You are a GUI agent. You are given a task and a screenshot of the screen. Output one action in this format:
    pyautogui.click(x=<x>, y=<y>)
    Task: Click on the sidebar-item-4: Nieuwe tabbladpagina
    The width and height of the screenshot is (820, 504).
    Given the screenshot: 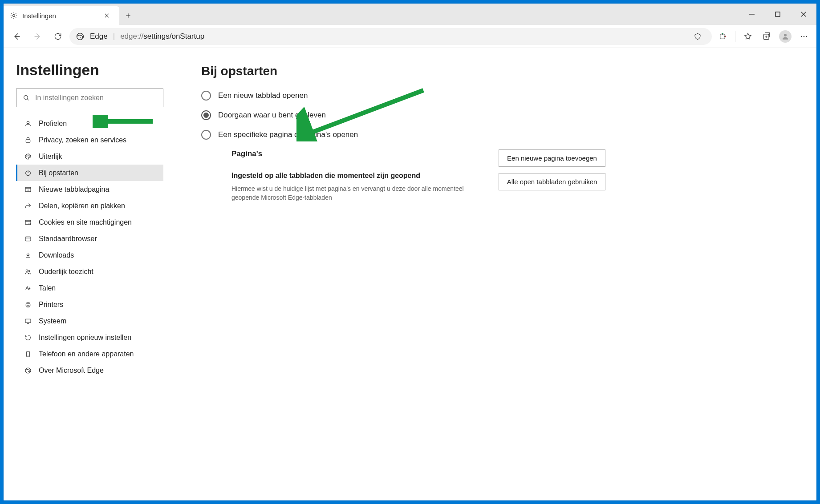 What is the action you would take?
    pyautogui.click(x=90, y=190)
    